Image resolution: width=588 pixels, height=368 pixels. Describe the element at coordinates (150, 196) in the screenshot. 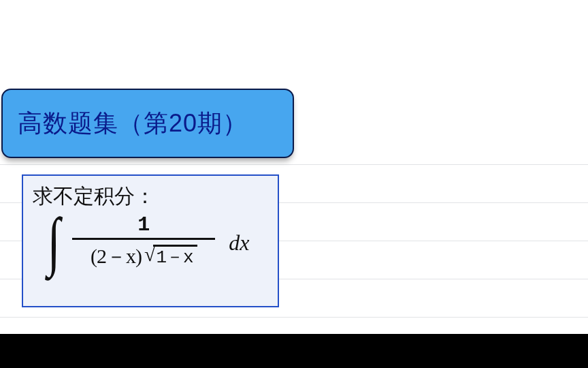

I see `problem-prompt: 求不定积分：` at that location.